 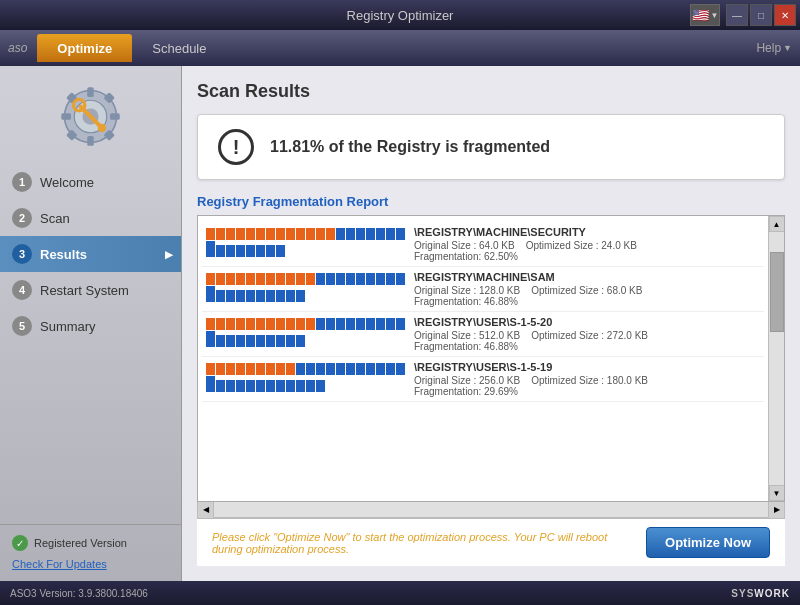 What do you see at coordinates (483, 334) in the screenshot?
I see `registry-entry-3: \REGISTRY\USER\S-1-5-20 Original Size : …` at bounding box center [483, 334].